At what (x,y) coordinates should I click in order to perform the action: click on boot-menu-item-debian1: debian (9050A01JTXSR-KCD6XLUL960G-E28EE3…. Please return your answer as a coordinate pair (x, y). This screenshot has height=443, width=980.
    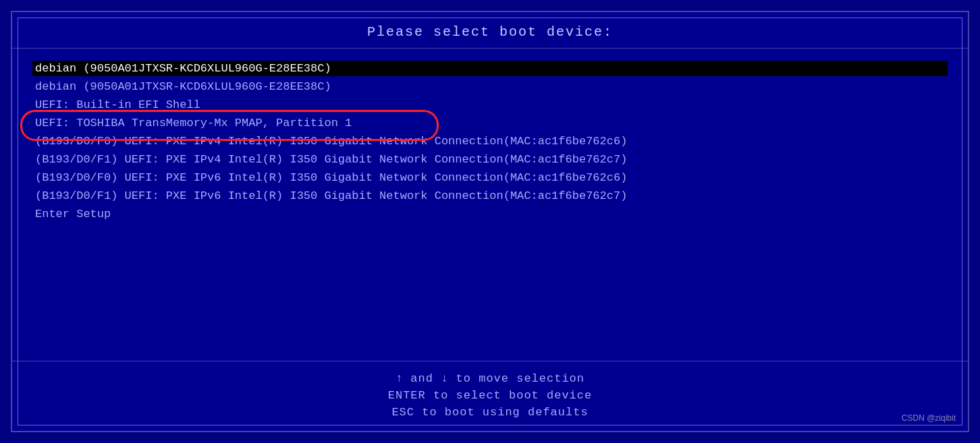
    Looking at the image, I should click on (490, 69).